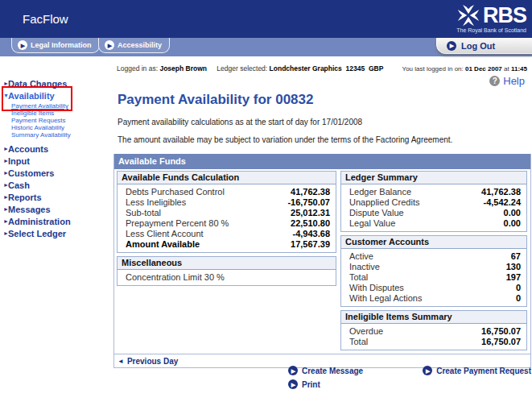 The image size is (532, 406). I want to click on stat-row: Total 197, so click(434, 277).